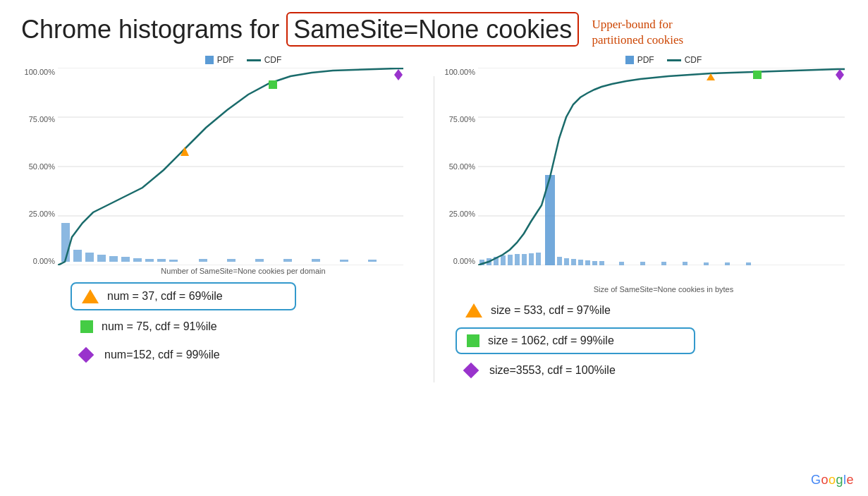 This screenshot has width=868, height=496. I want to click on right-info-box-1: size = 533, cdf = 97%ile, so click(575, 310).